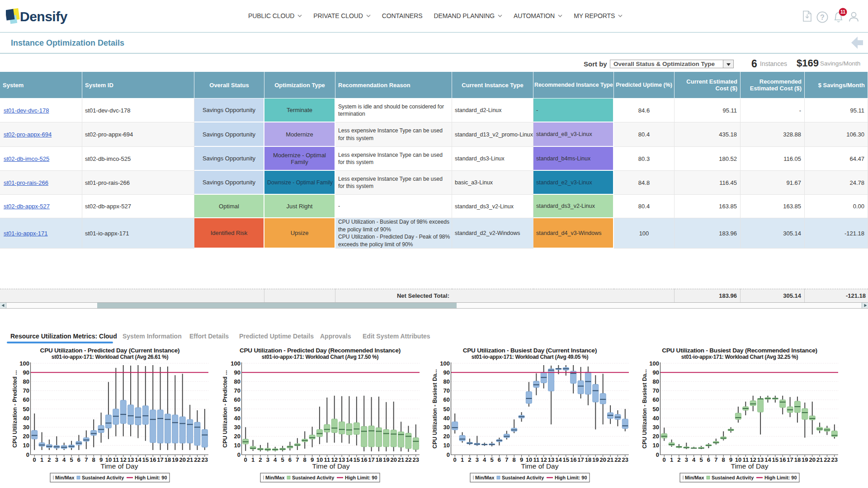 The width and height of the screenshot is (868, 488). Describe the element at coordinates (686, 460) in the screenshot. I see `svg-text: 3` at that location.